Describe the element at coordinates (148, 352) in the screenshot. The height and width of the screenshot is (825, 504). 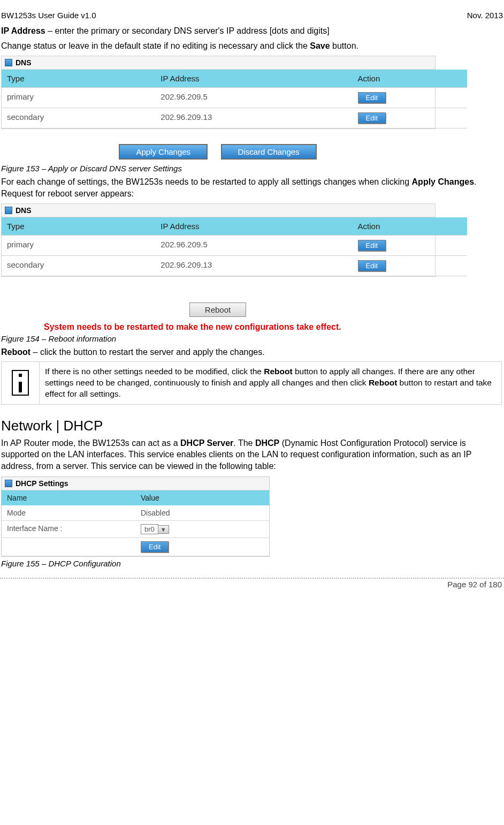
I see `reboot-desc-text: – click the button to restart the server…` at that location.